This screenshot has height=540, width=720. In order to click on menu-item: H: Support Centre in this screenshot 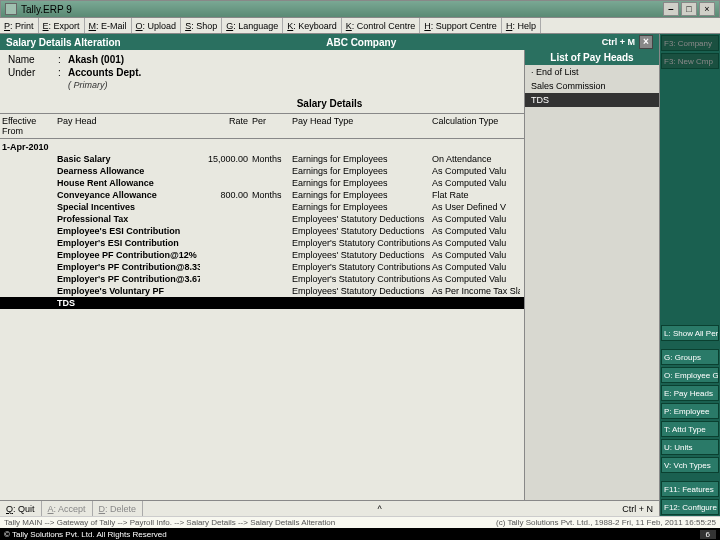, I will do `click(461, 26)`.